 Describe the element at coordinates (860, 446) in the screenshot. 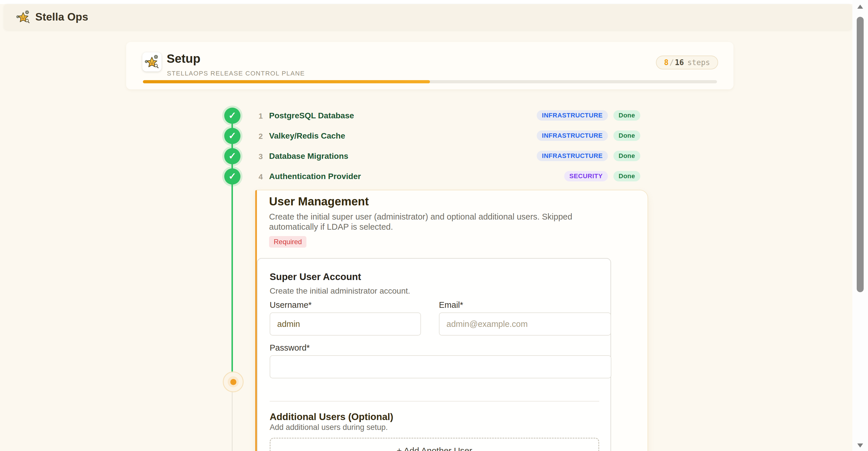

I see `scrollbar-down-arrow-icon` at that location.